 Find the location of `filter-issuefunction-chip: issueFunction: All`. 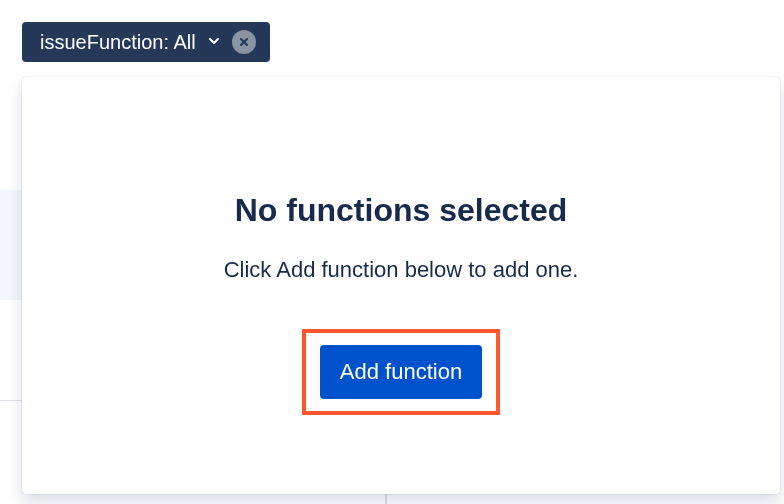

filter-issuefunction-chip: issueFunction: All is located at coordinates (146, 42).